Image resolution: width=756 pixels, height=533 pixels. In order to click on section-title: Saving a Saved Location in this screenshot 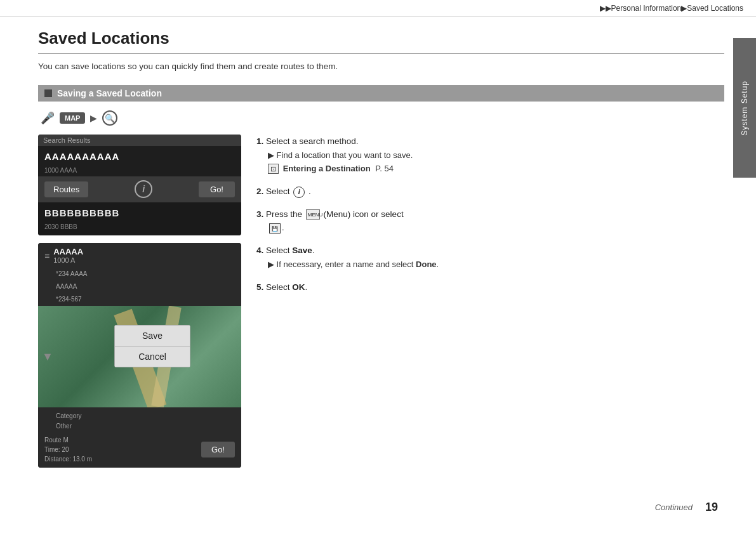, I will do `click(109, 93)`.